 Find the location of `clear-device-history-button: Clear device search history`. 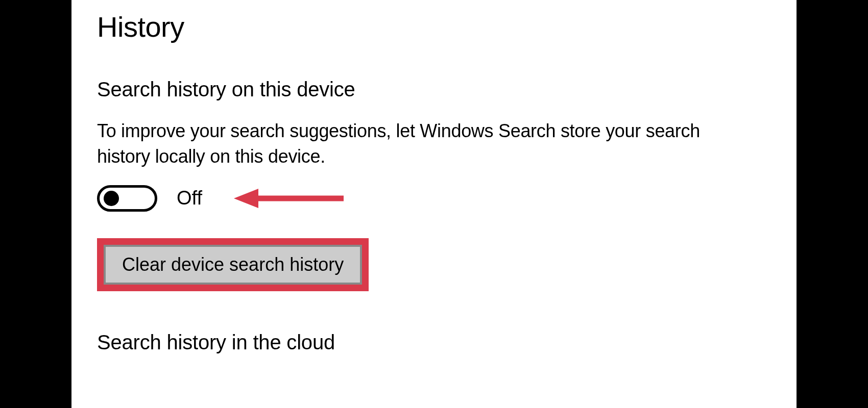

clear-device-history-button: Clear device search history is located at coordinates (233, 265).